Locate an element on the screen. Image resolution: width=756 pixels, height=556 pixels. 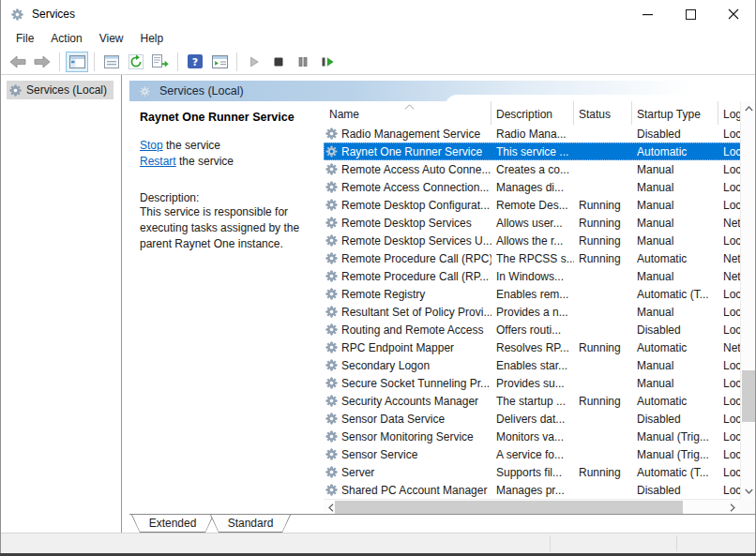
service-name-cell: Remote Desktop Services U... is located at coordinates (407, 241).